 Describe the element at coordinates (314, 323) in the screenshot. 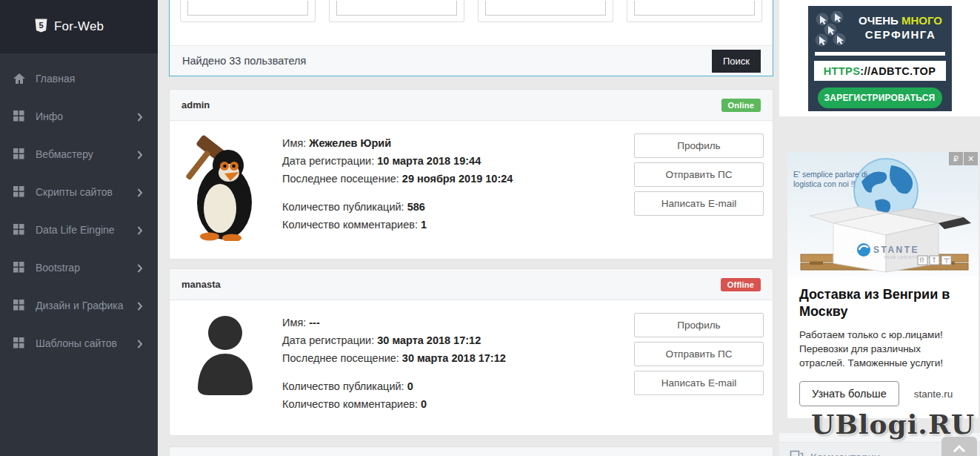

I see `field-value: ---` at that location.